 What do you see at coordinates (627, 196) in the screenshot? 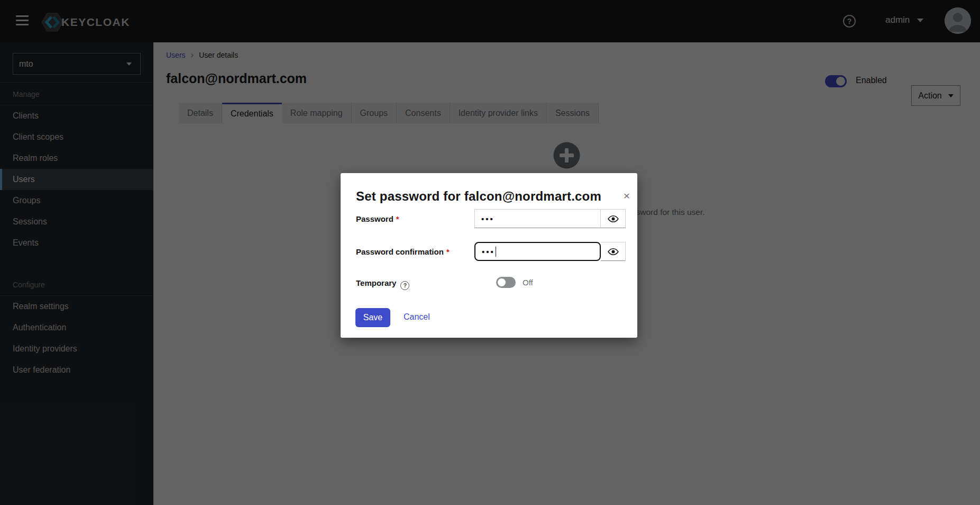
I see `close-icon: ×` at bounding box center [627, 196].